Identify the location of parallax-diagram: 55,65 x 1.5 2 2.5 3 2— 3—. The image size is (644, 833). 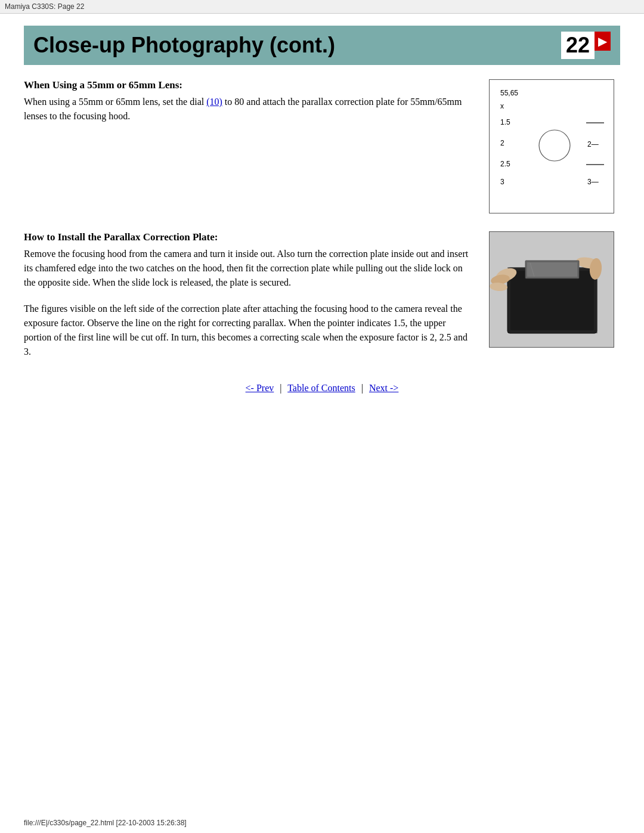
(552, 147).